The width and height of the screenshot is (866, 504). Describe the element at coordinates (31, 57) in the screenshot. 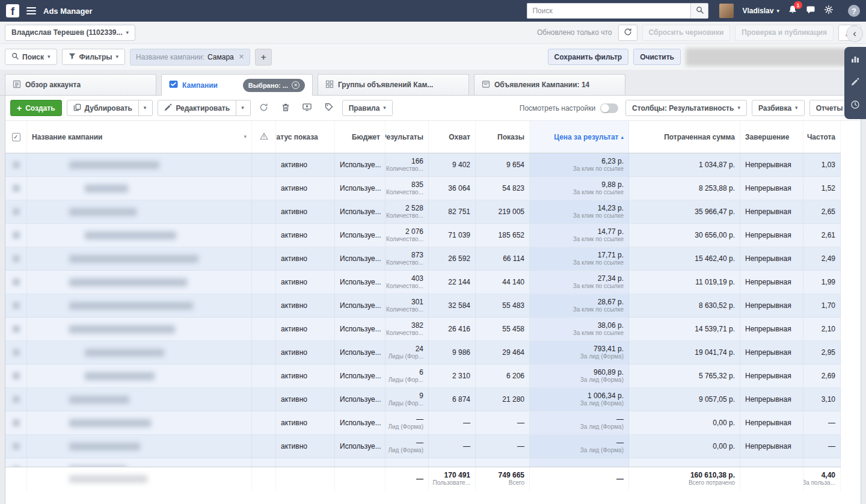

I see `search-filter-button: Поиск▾` at that location.